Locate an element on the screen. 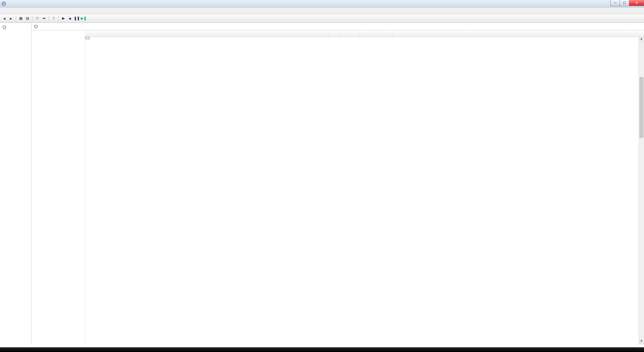  help-button: ? is located at coordinates (54, 18).